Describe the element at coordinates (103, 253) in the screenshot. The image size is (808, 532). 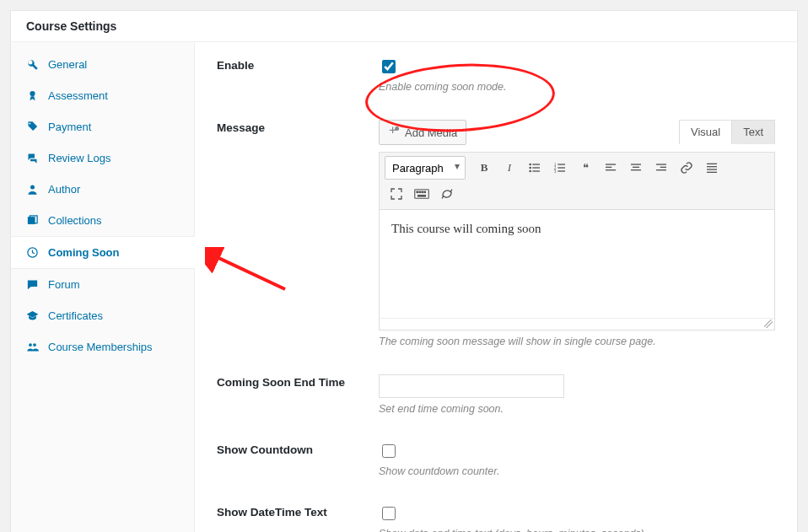
I see `sidebar-item-coming-soon: Coming Soon` at that location.